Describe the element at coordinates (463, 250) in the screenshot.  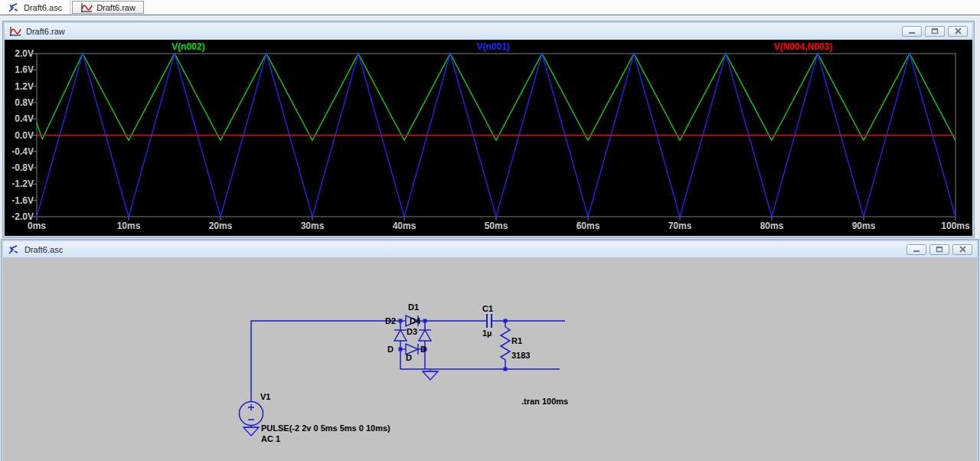
I see `window-title: Draft6.asc` at that location.